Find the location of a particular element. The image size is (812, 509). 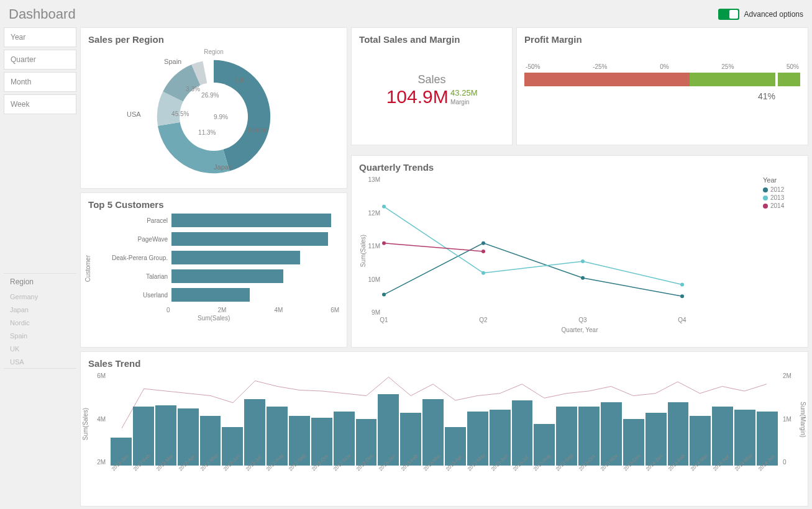

region-filter-panel: Region GermanyJapanNordicSpainUKUSA is located at coordinates (40, 321).